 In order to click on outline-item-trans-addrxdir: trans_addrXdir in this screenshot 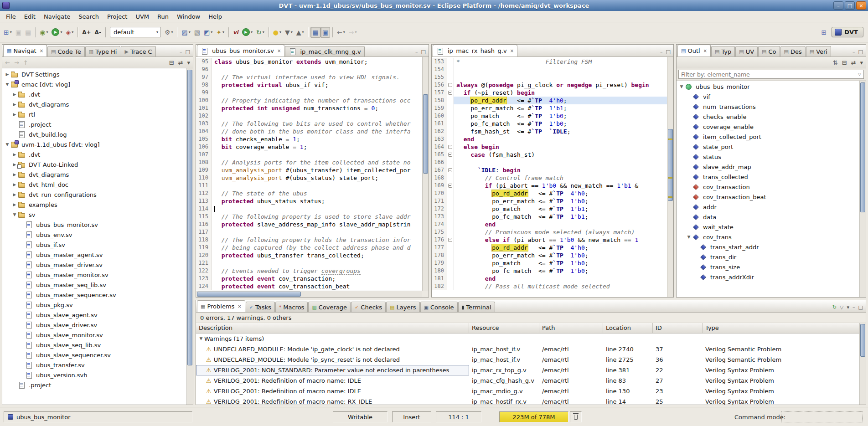, I will do `click(768, 277)`.